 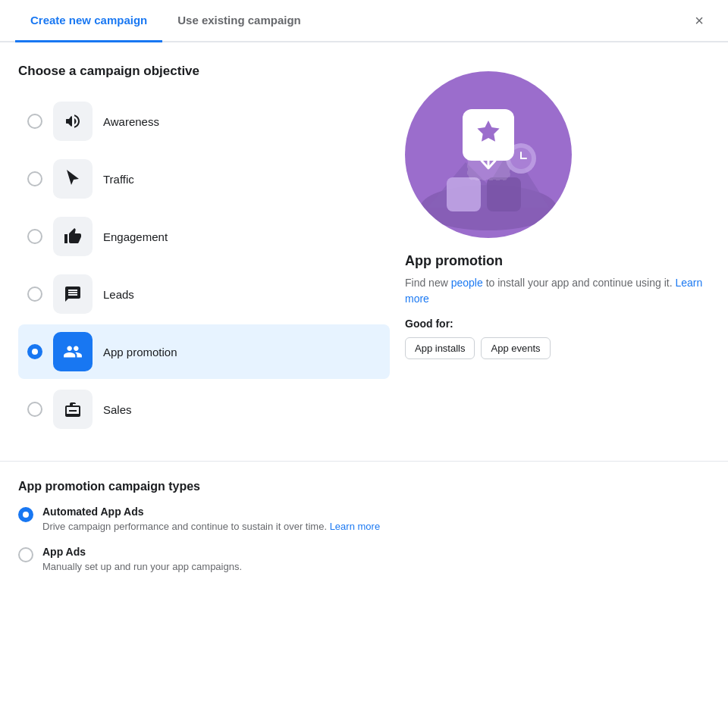 What do you see at coordinates (73, 352) in the screenshot?
I see `people-icon` at bounding box center [73, 352].